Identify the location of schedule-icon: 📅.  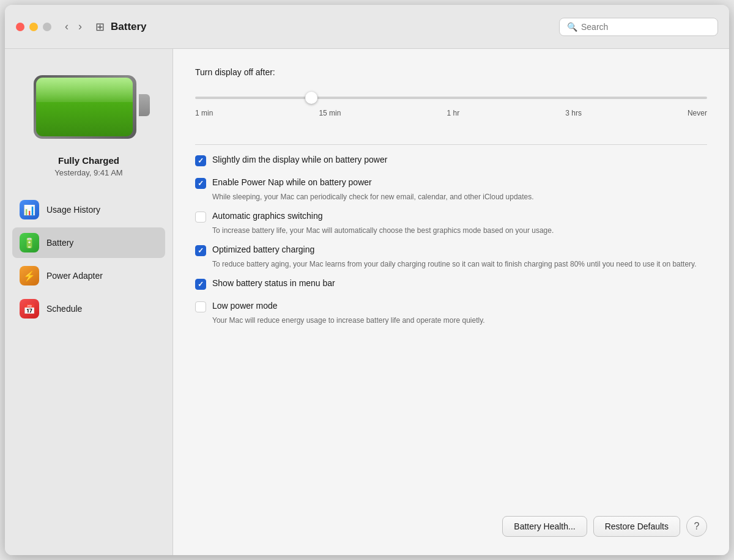
(29, 309).